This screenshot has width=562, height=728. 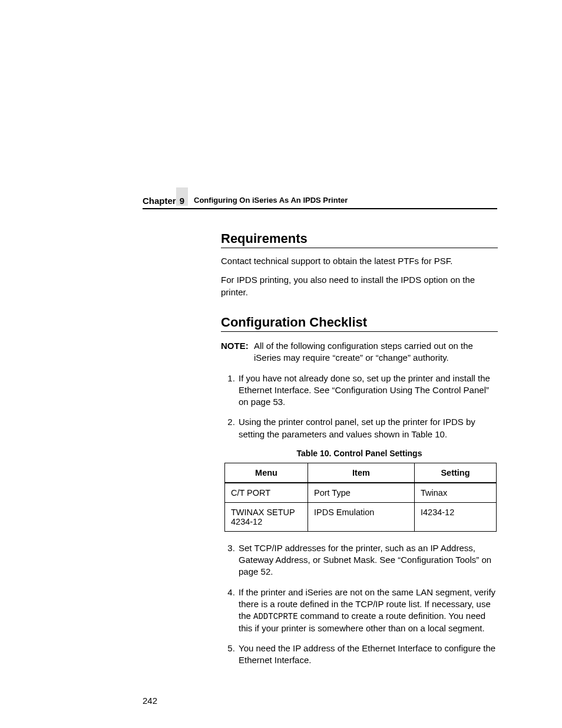 I want to click on page-number: 242, so click(x=150, y=700).